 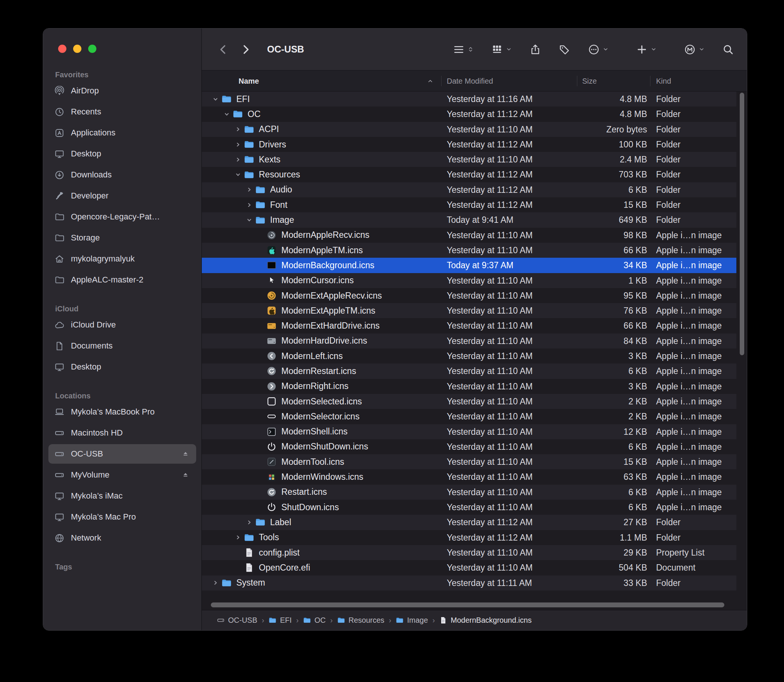 I want to click on file-kind: Apple i…n image, so click(x=689, y=447).